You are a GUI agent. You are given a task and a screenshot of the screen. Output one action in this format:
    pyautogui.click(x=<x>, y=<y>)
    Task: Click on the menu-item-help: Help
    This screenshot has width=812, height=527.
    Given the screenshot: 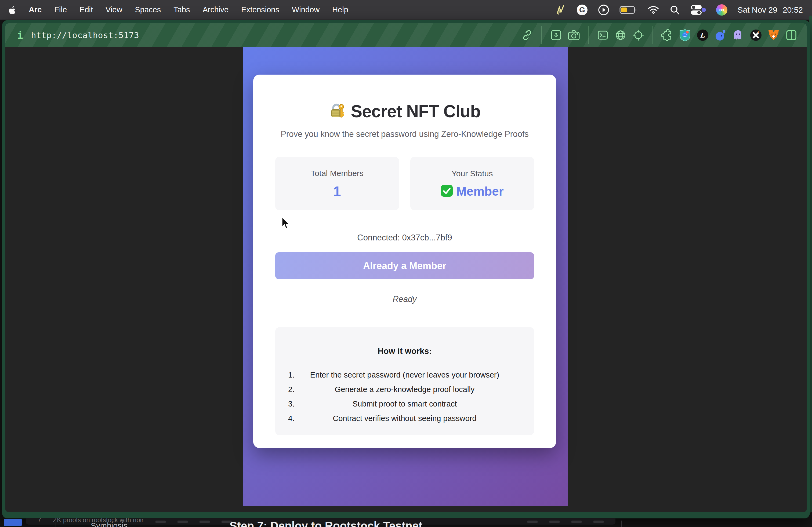 What is the action you would take?
    pyautogui.click(x=340, y=10)
    